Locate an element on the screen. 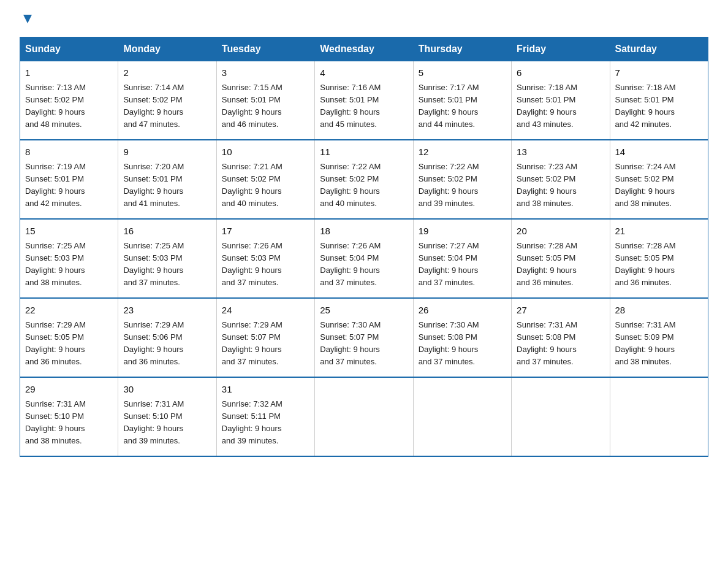 This screenshot has width=728, height=563. calendar-cell: 25 Sunrise: 7:30 AMSunset: 5:07 PMDaylig… is located at coordinates (364, 337).